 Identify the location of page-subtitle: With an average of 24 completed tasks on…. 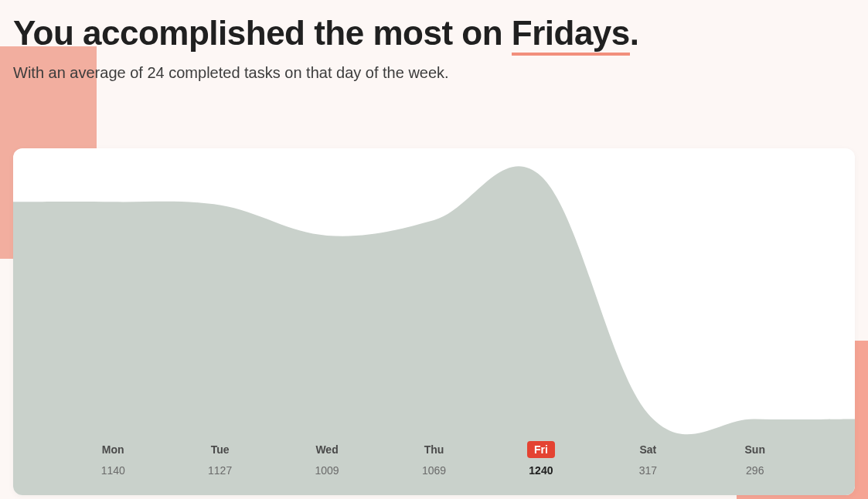
(434, 73).